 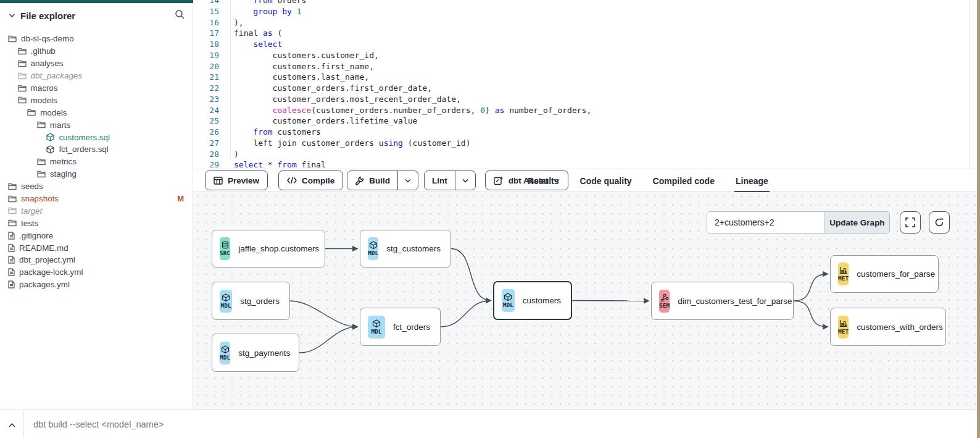 What do you see at coordinates (939, 222) in the screenshot?
I see `refresh-button` at bounding box center [939, 222].